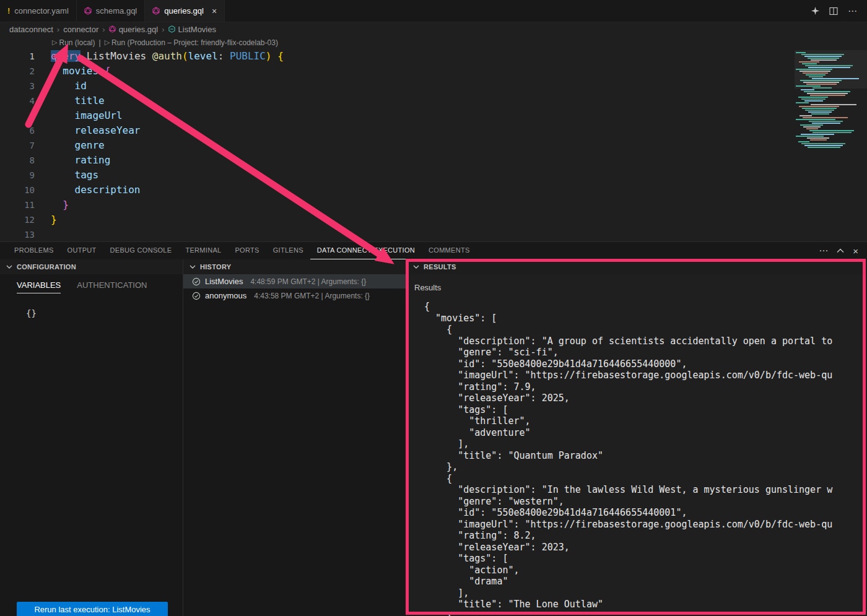 Image resolution: width=867 pixels, height=616 pixels. Describe the element at coordinates (451, 235) in the screenshot. I see `code-line` at that location.